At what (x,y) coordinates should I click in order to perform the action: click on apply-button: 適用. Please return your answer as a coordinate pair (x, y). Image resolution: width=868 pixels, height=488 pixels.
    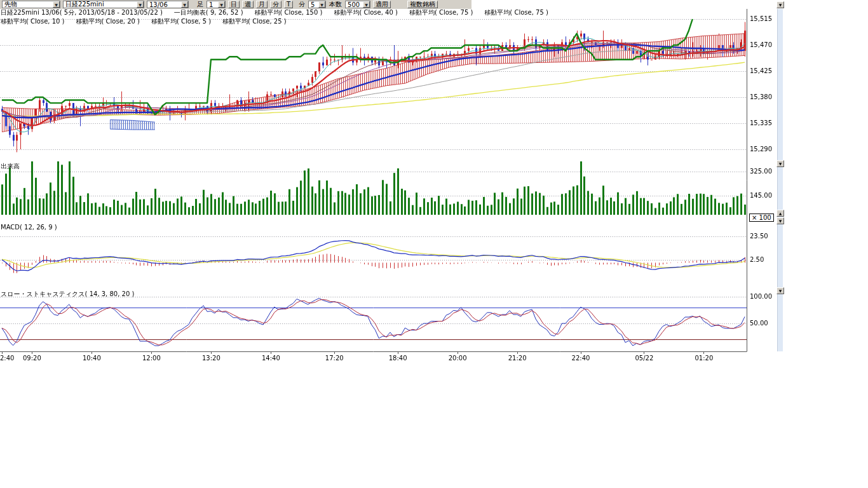
    Looking at the image, I should click on (382, 4).